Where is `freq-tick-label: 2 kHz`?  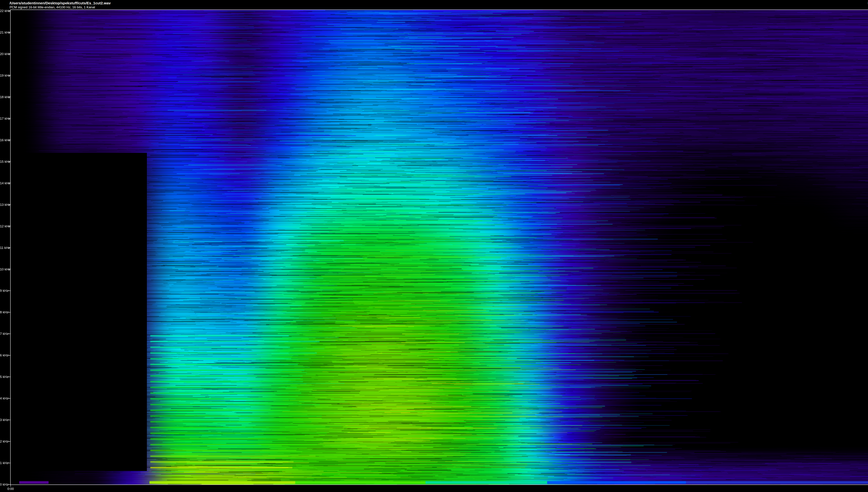 freq-tick-label: 2 kHz is located at coordinates (4, 441).